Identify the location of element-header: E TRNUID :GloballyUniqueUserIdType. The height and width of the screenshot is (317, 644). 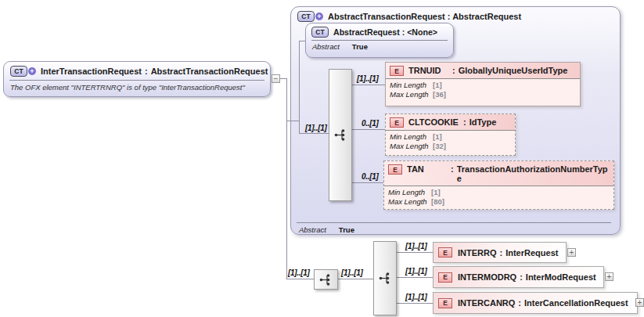
(483, 70).